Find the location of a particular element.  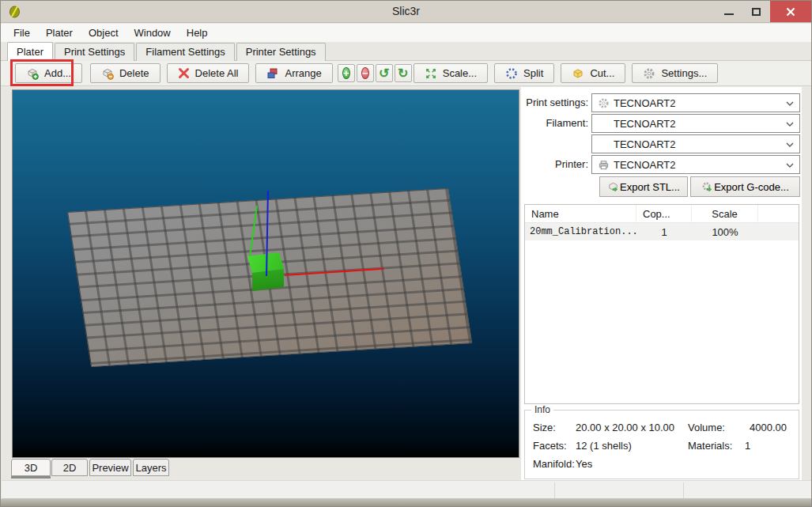

object-name-cell: 20mm_Calibration... is located at coordinates (580, 232).